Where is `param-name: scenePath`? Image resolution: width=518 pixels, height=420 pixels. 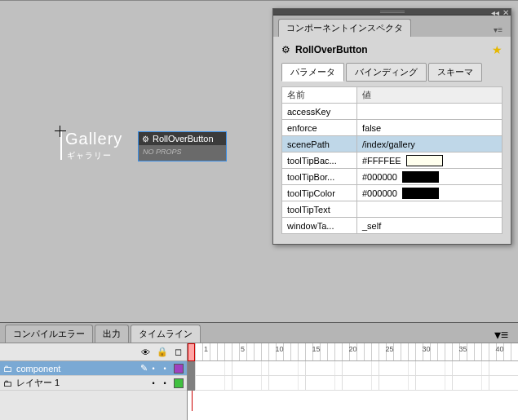
param-name: scenePath is located at coordinates (320, 144).